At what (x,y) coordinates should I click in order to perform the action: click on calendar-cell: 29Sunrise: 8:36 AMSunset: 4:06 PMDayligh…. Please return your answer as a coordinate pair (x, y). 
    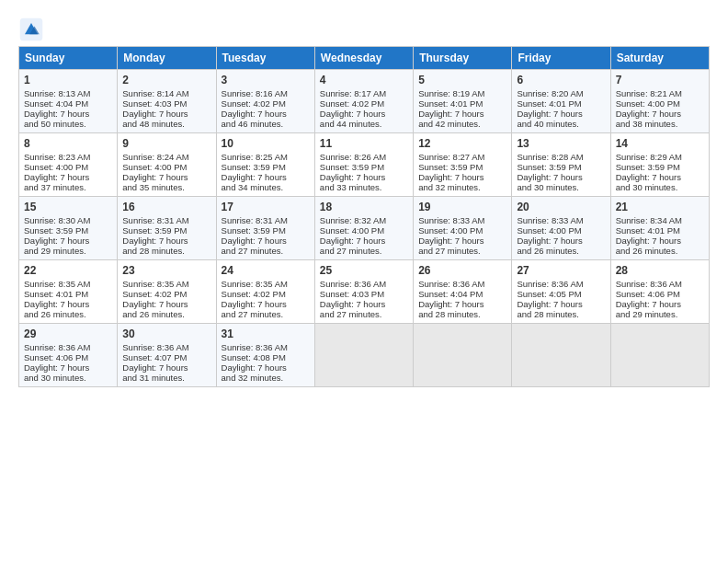
    Looking at the image, I should click on (68, 355).